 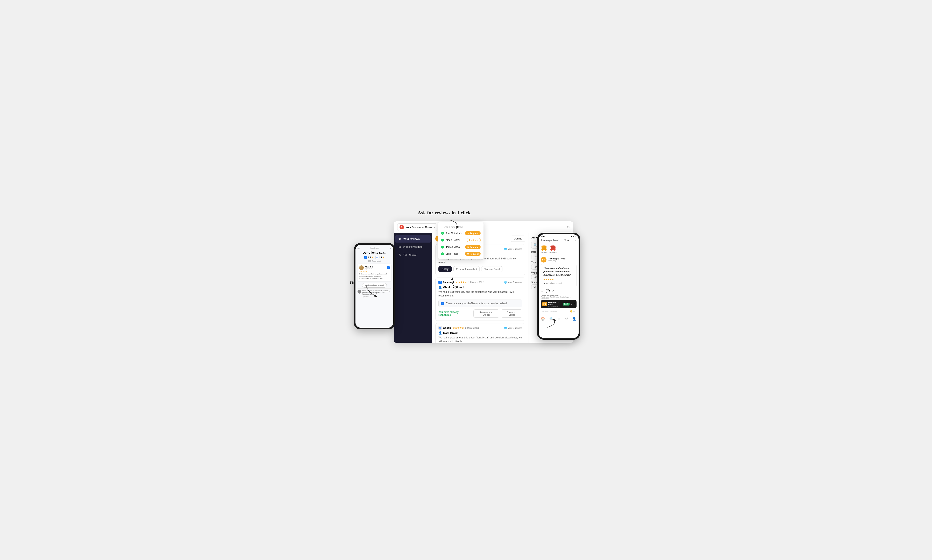 I want to click on remove-from-widget-button-1: Remove from widget, so click(x=467, y=269).